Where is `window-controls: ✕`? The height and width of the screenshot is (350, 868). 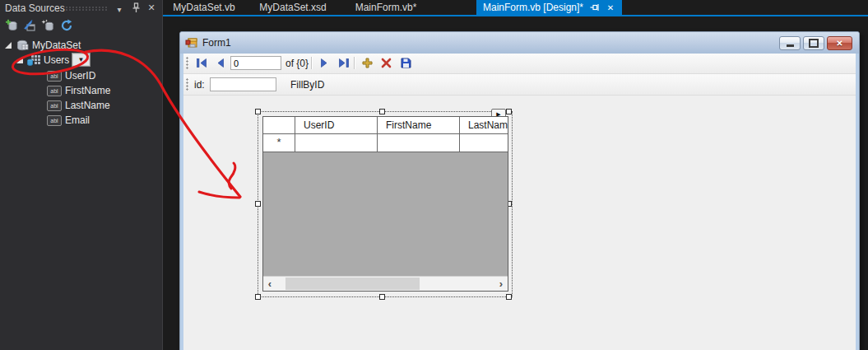 window-controls: ✕ is located at coordinates (816, 43).